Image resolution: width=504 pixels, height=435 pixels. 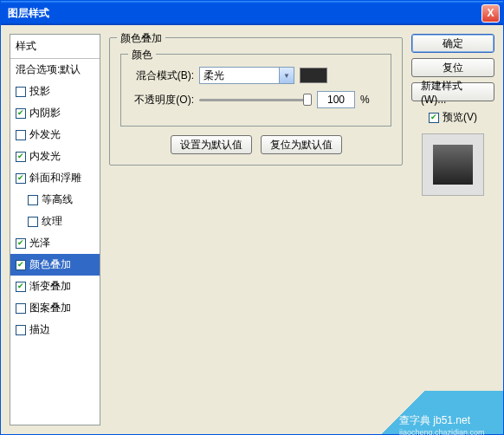 What do you see at coordinates (460, 118) in the screenshot?
I see `preview-label: 预览(V)` at bounding box center [460, 118].